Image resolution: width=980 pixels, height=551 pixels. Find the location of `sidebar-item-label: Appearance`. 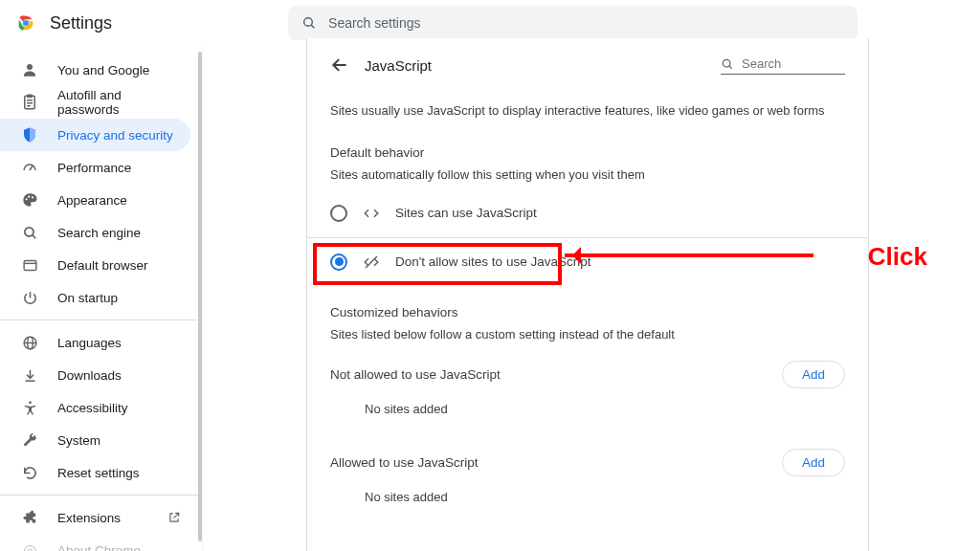

sidebar-item-label: Appearance is located at coordinates (92, 201).